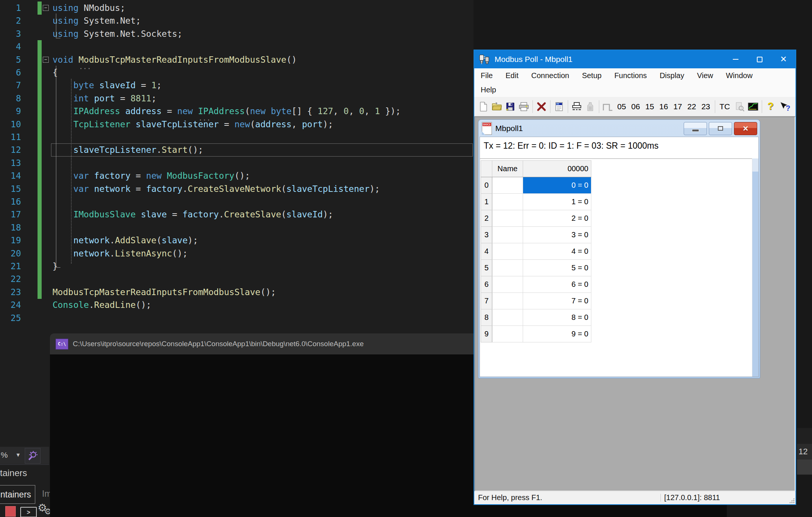 The image size is (812, 517). I want to click on chevron-down-icon: ▾, so click(18, 455).